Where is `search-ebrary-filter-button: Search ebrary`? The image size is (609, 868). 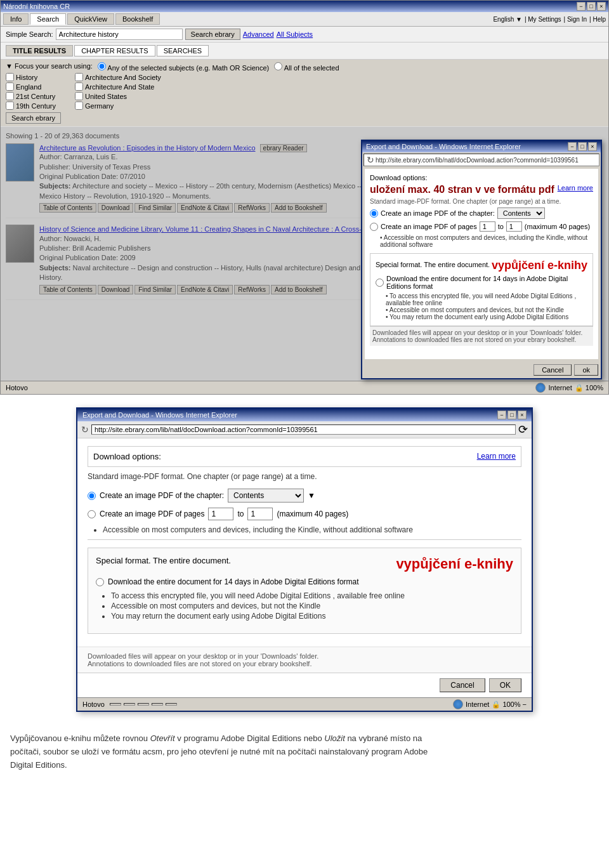 search-ebrary-filter-button: Search ebrary is located at coordinates (33, 118).